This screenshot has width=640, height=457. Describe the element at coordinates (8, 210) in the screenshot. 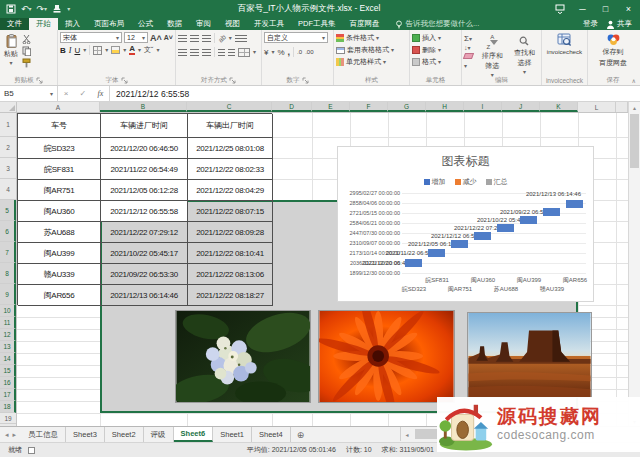

I see `row-header: 5` at that location.